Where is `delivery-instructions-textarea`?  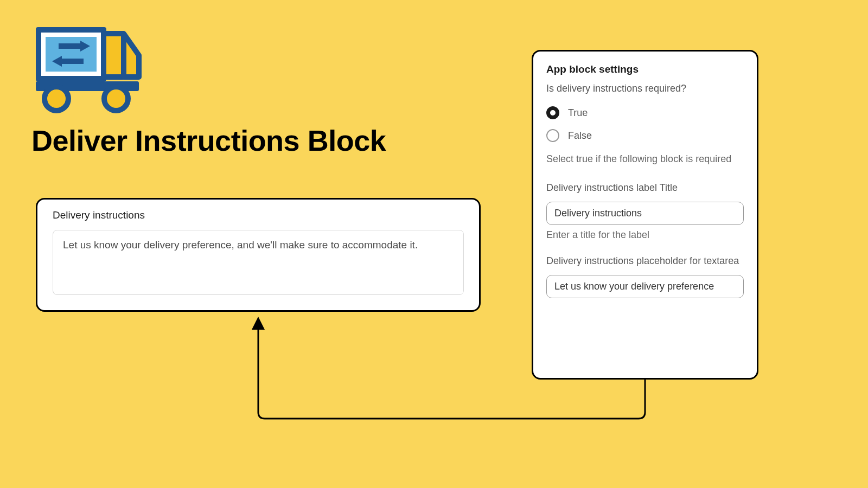 delivery-instructions-textarea is located at coordinates (258, 262).